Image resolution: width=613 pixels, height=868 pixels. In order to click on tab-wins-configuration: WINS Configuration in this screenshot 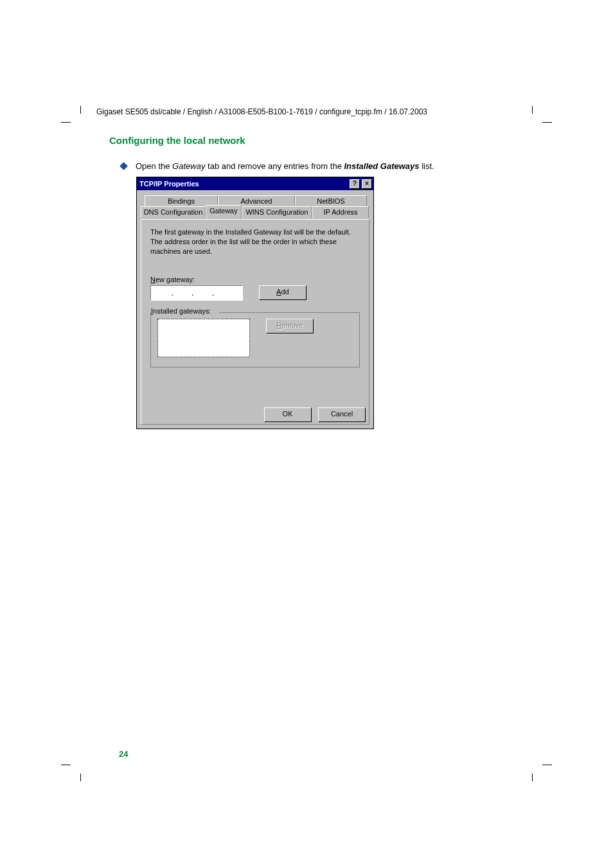, I will do `click(277, 212)`.